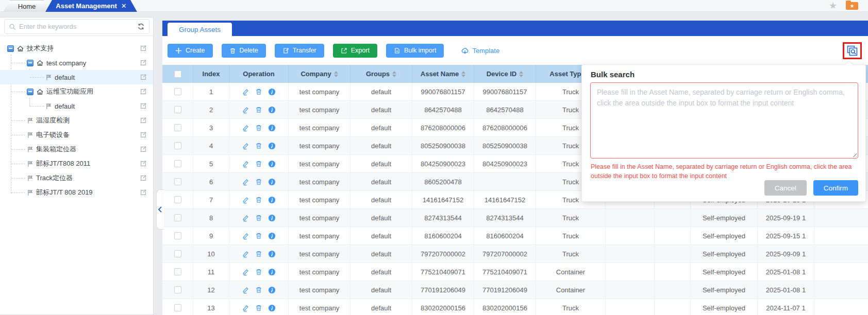 The image size is (868, 315). I want to click on confirm-button: Confirm, so click(836, 188).